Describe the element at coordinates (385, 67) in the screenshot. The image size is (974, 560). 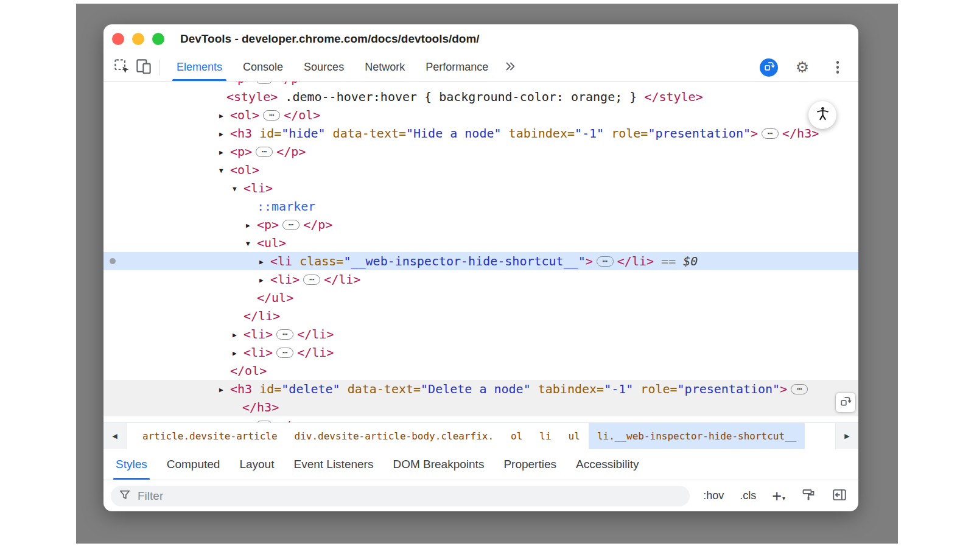
I see `tab-network: Network` at that location.